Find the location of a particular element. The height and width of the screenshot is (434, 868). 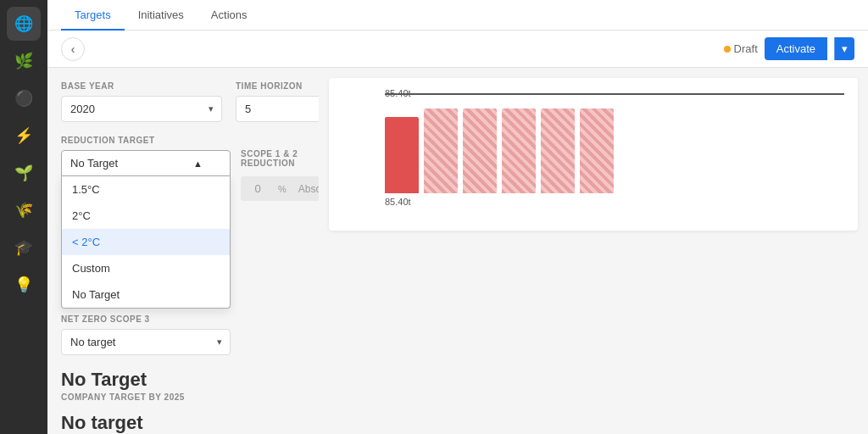

toolbar: ‹ Draft Activate ▾ is located at coordinates (458, 49).